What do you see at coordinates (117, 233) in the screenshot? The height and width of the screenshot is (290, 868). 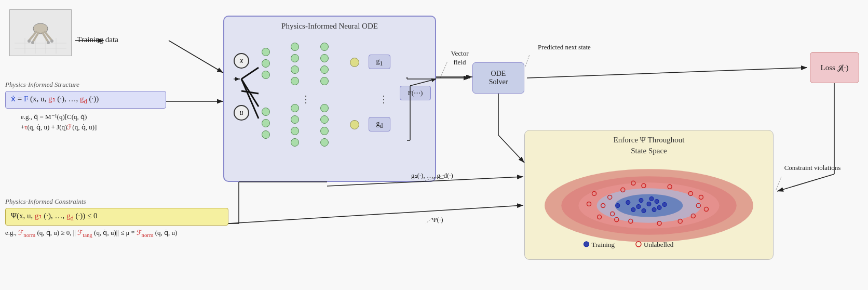 I see `pi-constraints-example: e.g., ℱnorm (q, q̇, u) ≥ 0, || ℱtang (q,…` at bounding box center [117, 233].